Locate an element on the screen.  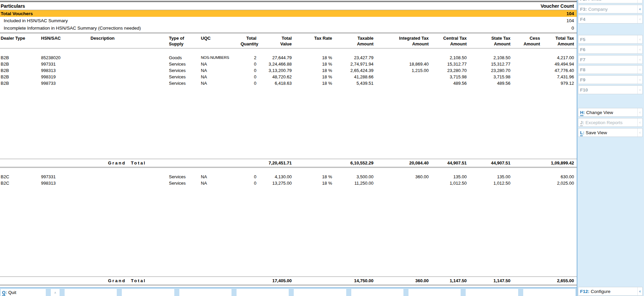
b2c-rows: B2C997331ServicesNA04,130.0018 %3,500.00… is located at coordinates (288, 180).